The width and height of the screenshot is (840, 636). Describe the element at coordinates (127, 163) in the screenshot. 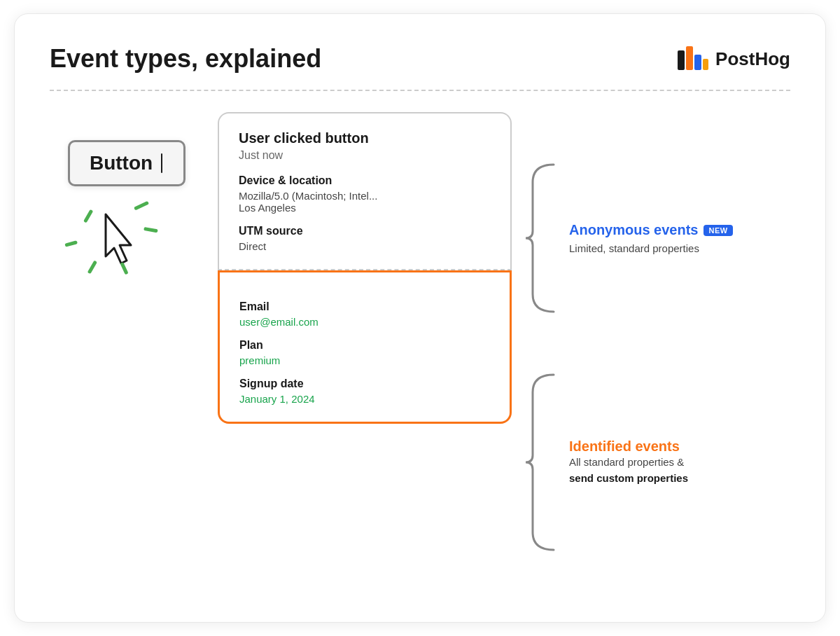

I see `button-mockup: Button` at that location.